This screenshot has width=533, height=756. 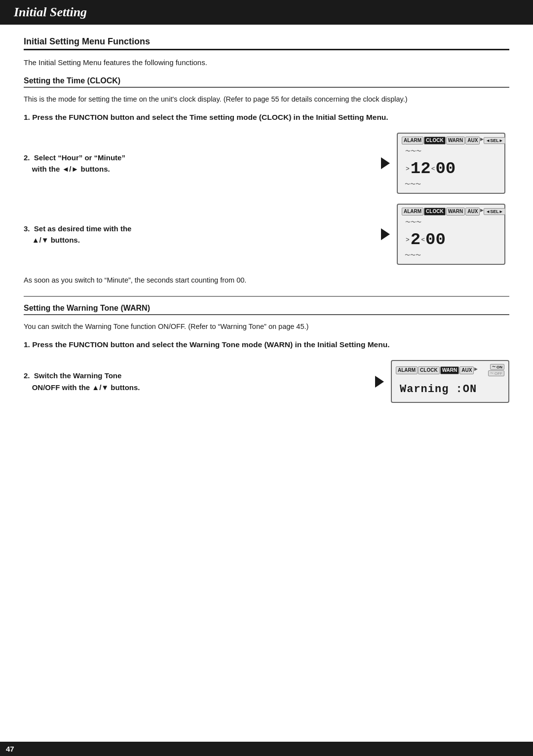 I want to click on lcd1-sel-box: ◄SEL►, so click(x=495, y=141).